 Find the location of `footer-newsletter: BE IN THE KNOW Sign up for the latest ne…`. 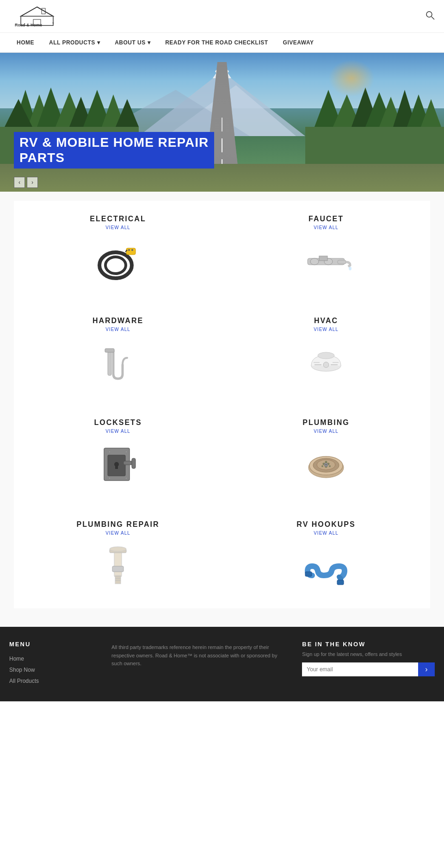

footer-newsletter: BE IN THE KNOW Sign up for the latest ne… is located at coordinates (368, 664).